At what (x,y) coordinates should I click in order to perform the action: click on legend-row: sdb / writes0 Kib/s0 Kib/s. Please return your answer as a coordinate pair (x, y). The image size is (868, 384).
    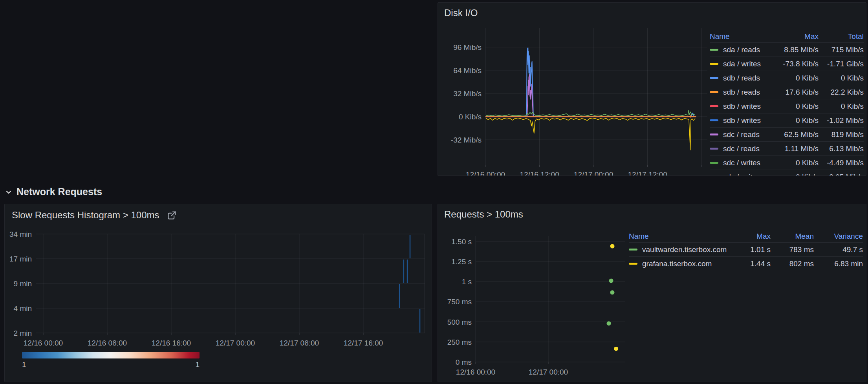
    Looking at the image, I should click on (787, 106).